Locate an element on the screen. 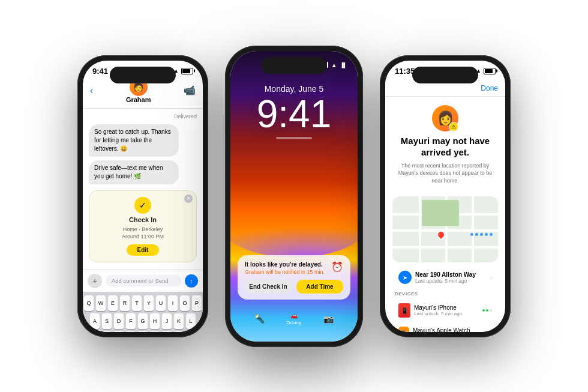 Image resolution: width=588 pixels, height=392 pixels. keyboard-row-1: Q W E R T Y U I O P is located at coordinates (143, 303).